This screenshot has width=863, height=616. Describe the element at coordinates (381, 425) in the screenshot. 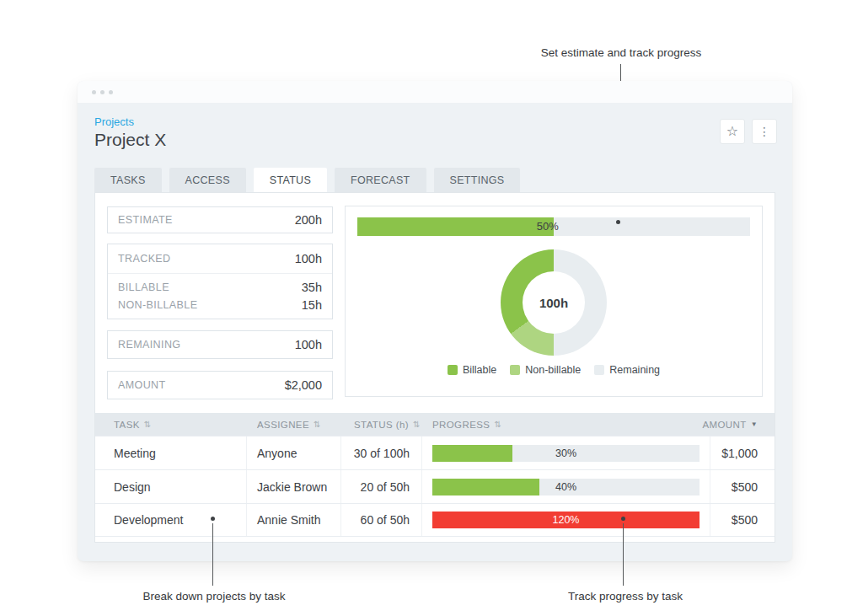

I see `column-label: STATUS (h)` at that location.